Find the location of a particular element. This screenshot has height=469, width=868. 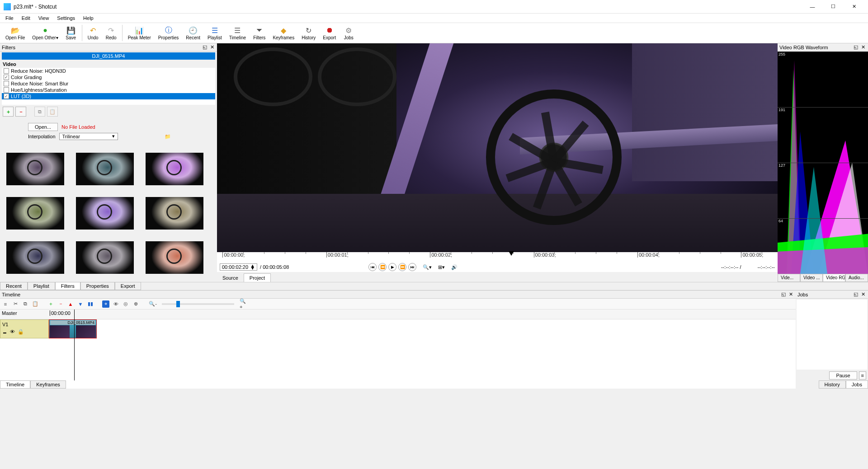

filters-button: ⏷Filters is located at coordinates (259, 33).